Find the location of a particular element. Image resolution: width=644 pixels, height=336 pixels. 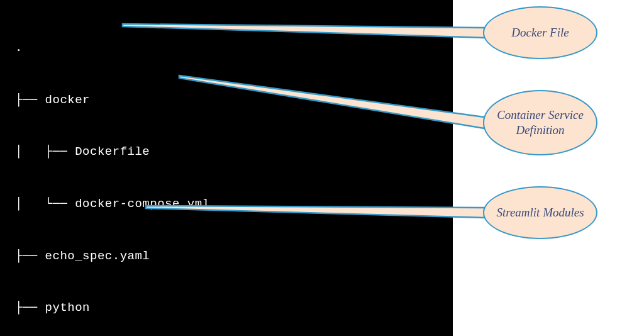

callout-docker-file: Docker File is located at coordinates (540, 33).